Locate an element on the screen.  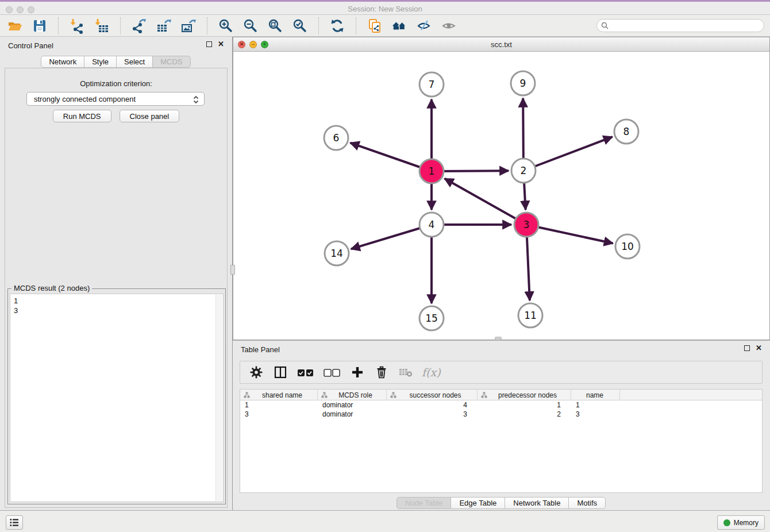
graph-node-label: 14 is located at coordinates (337, 253).